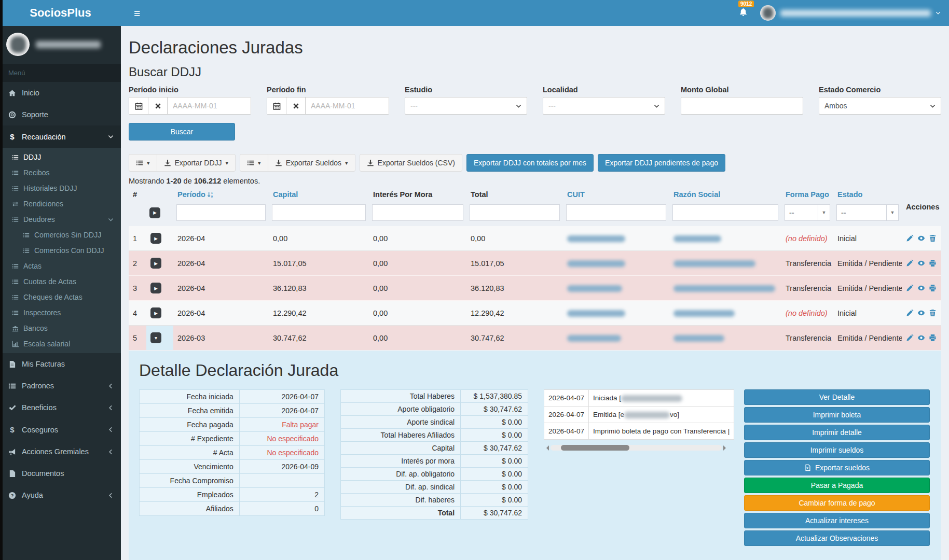 The height and width of the screenshot is (560, 949). I want to click on localidad-select: ---, so click(604, 106).